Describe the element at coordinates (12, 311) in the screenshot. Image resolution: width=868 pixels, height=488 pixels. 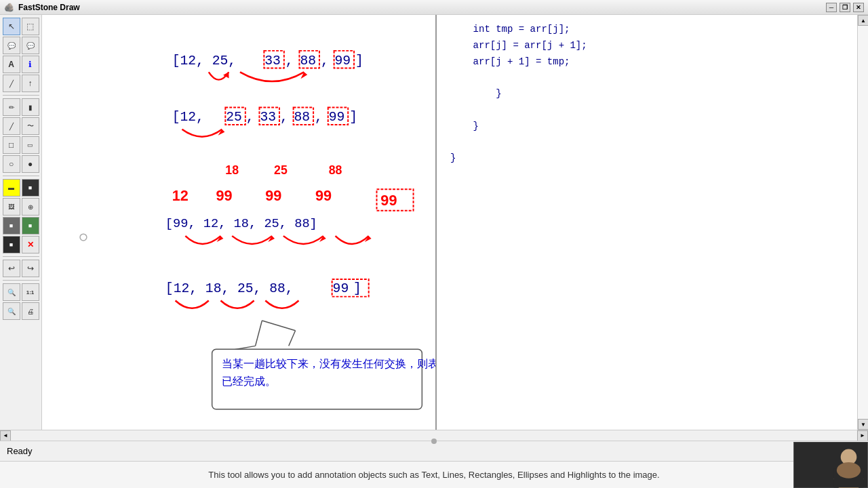
I see `zoom-out-button: 🔍` at that location.